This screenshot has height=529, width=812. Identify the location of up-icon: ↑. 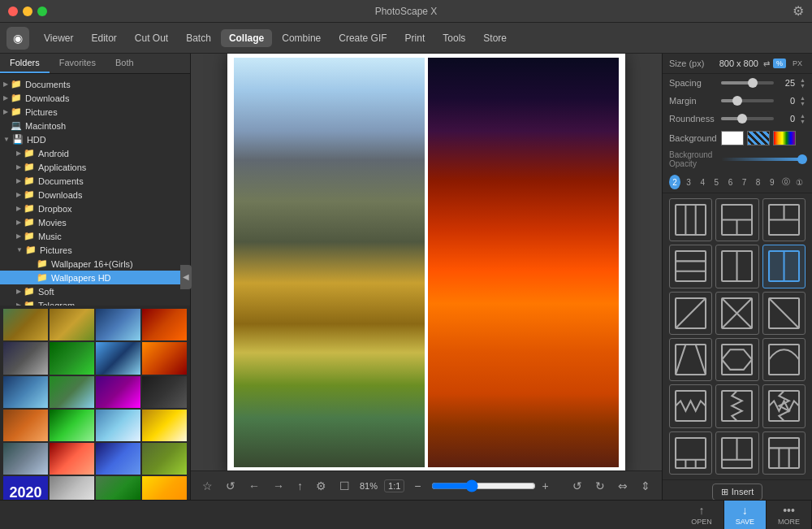
(300, 486).